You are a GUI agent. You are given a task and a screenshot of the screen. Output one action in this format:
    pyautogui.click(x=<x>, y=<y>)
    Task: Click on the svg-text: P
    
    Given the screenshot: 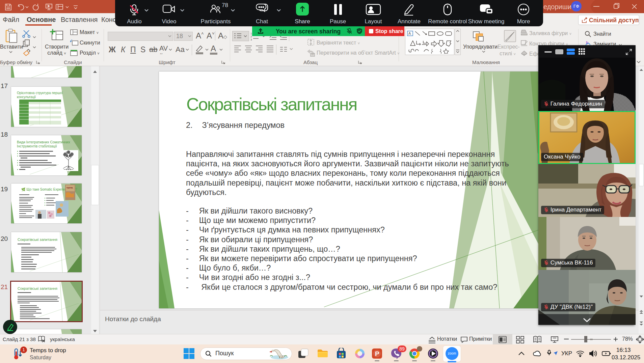 What is the action you would take?
    pyautogui.click(x=377, y=354)
    